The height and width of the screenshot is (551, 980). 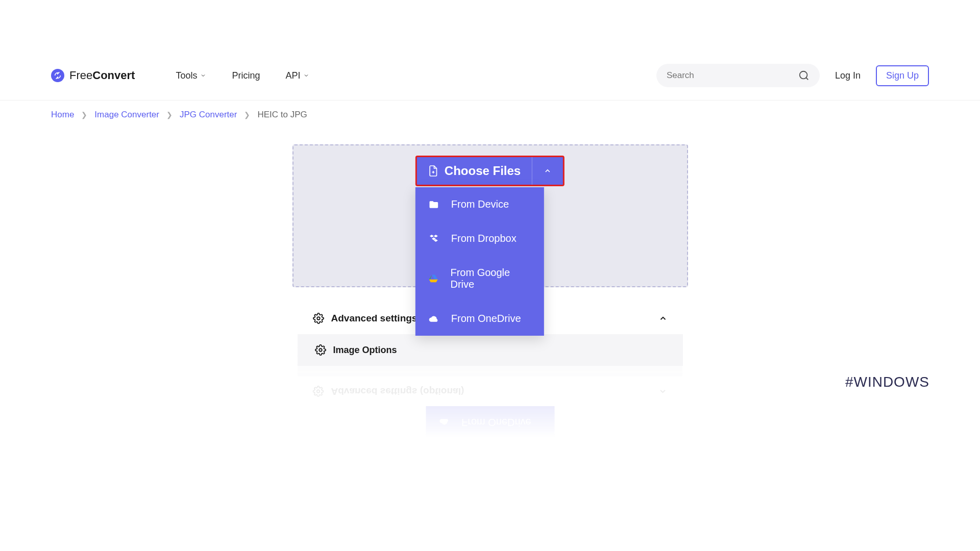 What do you see at coordinates (548, 171) in the screenshot?
I see `choose-files-dropdown-toggle` at bounding box center [548, 171].